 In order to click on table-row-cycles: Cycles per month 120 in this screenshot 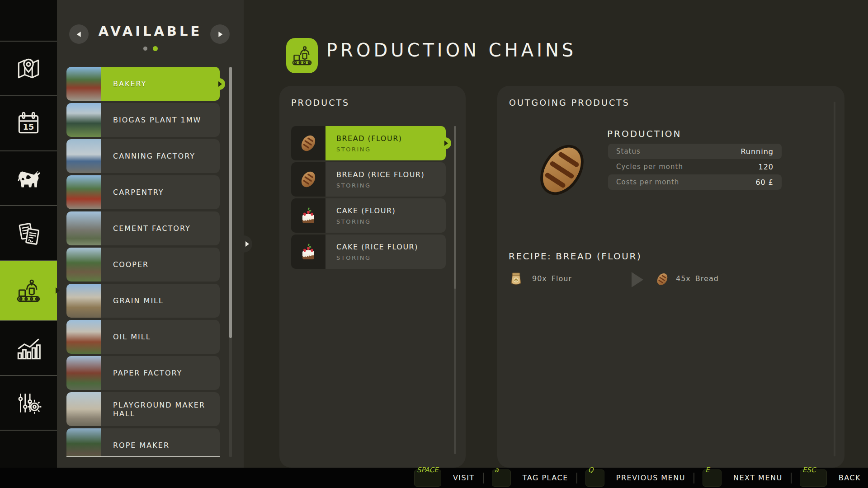, I will do `click(695, 167)`.